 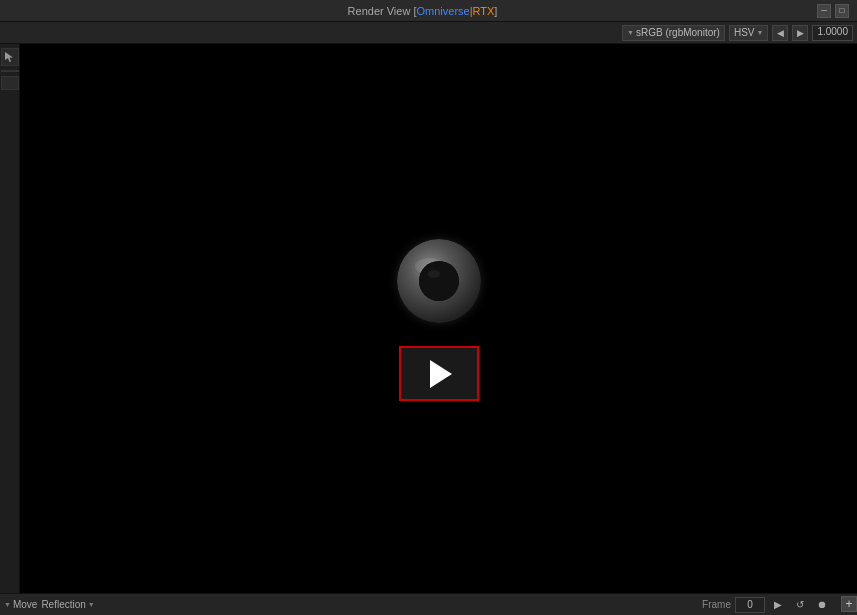 I want to click on omniverse-logo, so click(x=439, y=281).